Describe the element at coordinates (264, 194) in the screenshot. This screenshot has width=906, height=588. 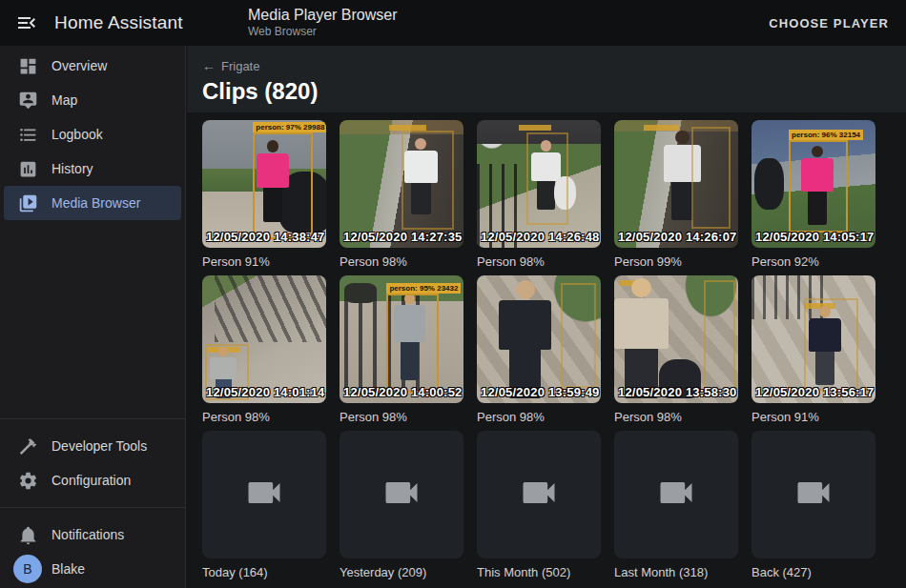
I see `clip-card: person: 97% 29988 12/05/2020 14:38:47 Pe…` at that location.